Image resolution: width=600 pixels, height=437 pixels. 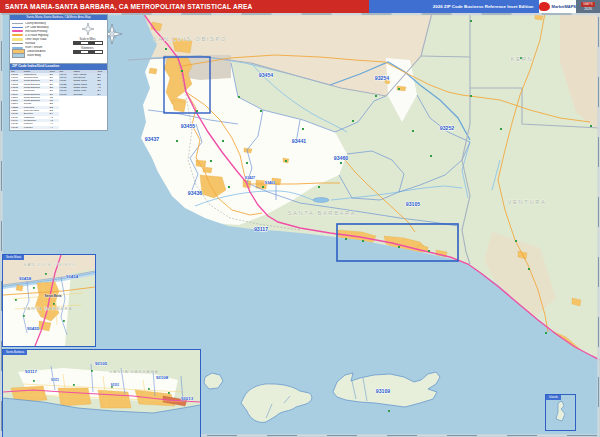 I want to click on zip3-label: 93101, so click(x=116, y=385).